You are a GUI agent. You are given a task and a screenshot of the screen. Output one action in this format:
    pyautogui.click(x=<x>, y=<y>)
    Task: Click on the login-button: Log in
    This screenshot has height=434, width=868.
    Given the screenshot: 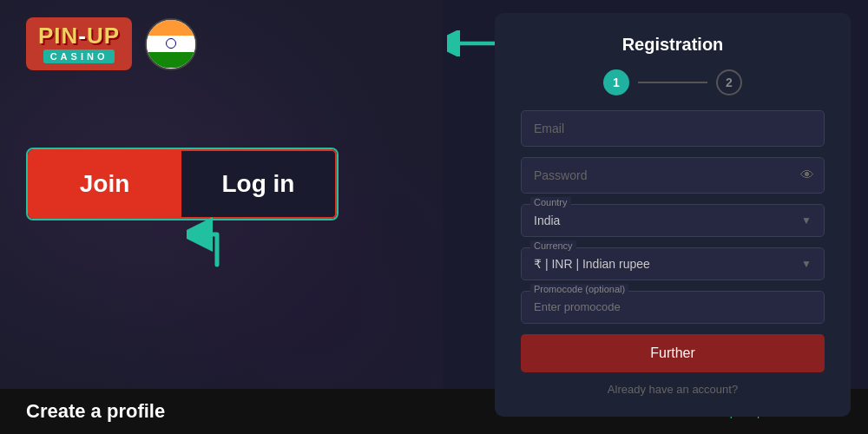 What is the action you would take?
    pyautogui.click(x=259, y=184)
    